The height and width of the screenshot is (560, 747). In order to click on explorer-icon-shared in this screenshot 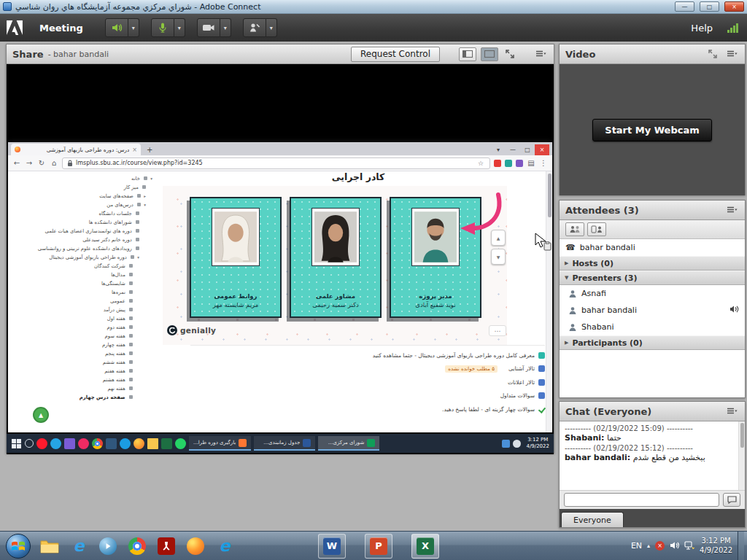, I will do `click(153, 443)`.